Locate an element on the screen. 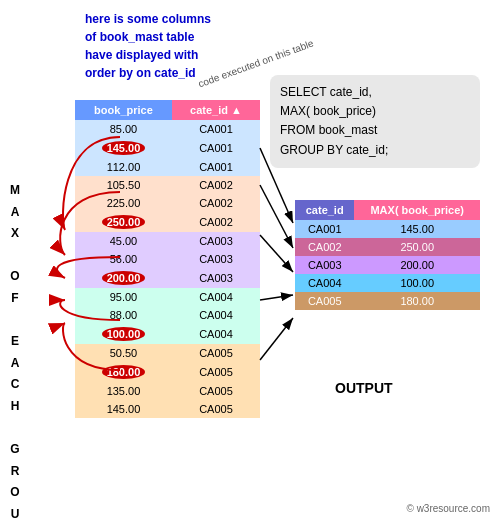  table-row: CA002250.00 is located at coordinates (388, 247).